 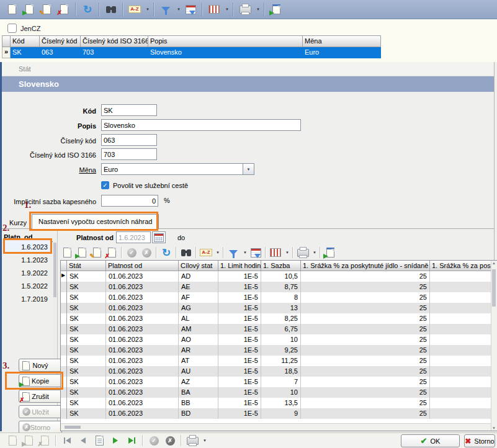 I want to click on country-grid-cell: Slovensko, so click(x=226, y=53).